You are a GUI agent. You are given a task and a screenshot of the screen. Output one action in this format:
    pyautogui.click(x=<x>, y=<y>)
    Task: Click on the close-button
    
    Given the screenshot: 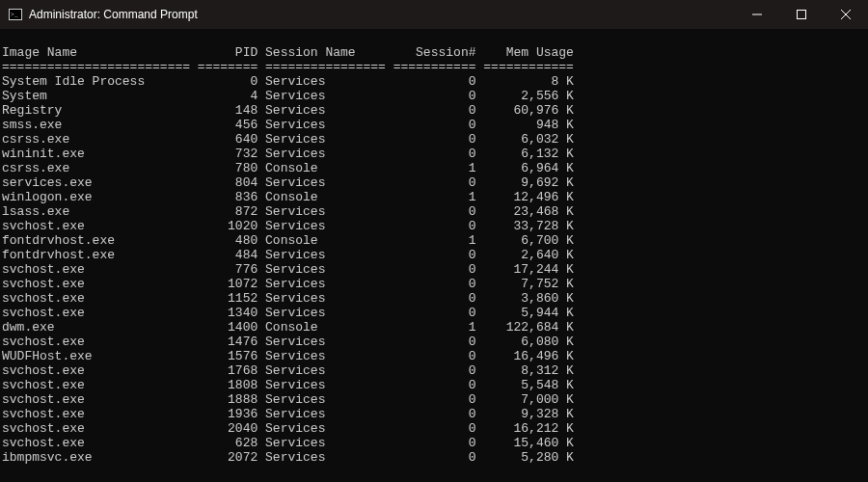 What is the action you would take?
    pyautogui.click(x=846, y=14)
    